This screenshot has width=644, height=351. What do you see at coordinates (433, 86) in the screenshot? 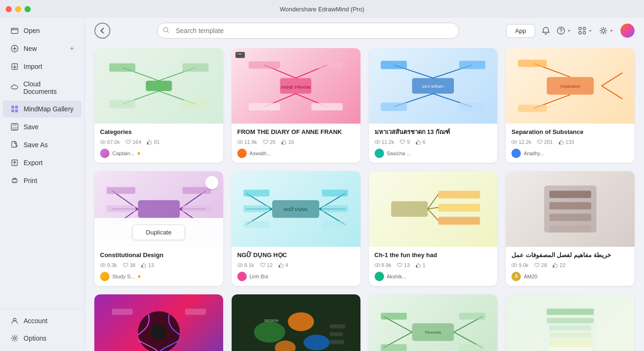
I see `card-thumbnail: มหาเวสสันตร` at bounding box center [433, 86].